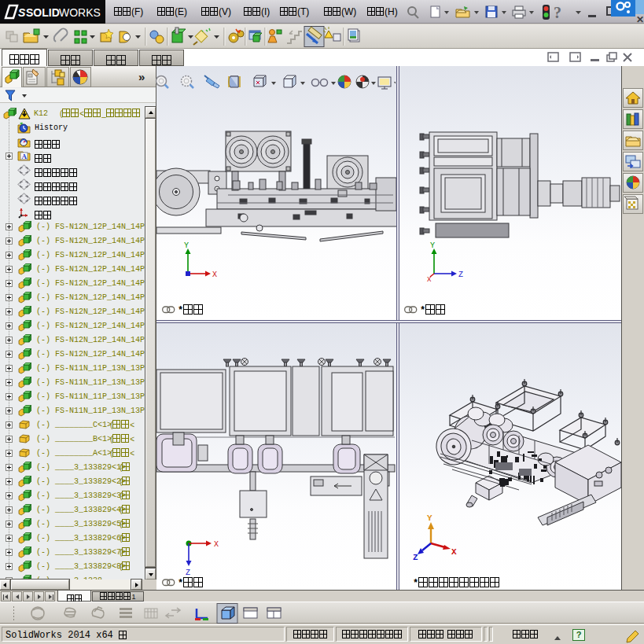 Image resolution: width=644 pixels, height=644 pixels. What do you see at coordinates (42, 13) in the screenshot?
I see `svg-text: SOLID` at bounding box center [42, 13].